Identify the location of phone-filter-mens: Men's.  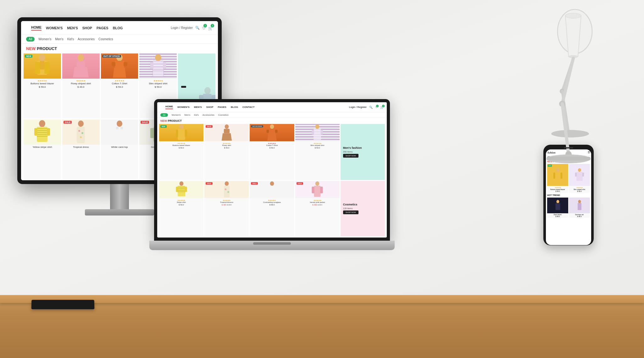
(561, 158).